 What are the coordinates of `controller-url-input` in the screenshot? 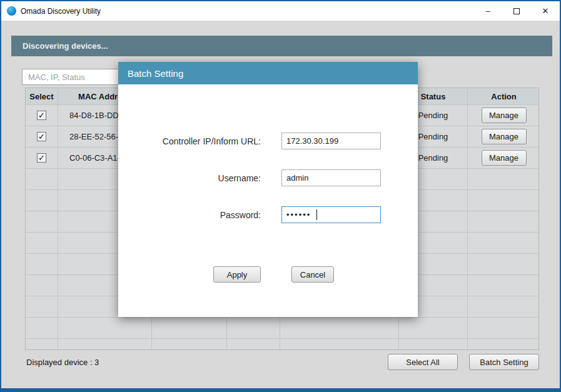 It's located at (331, 141).